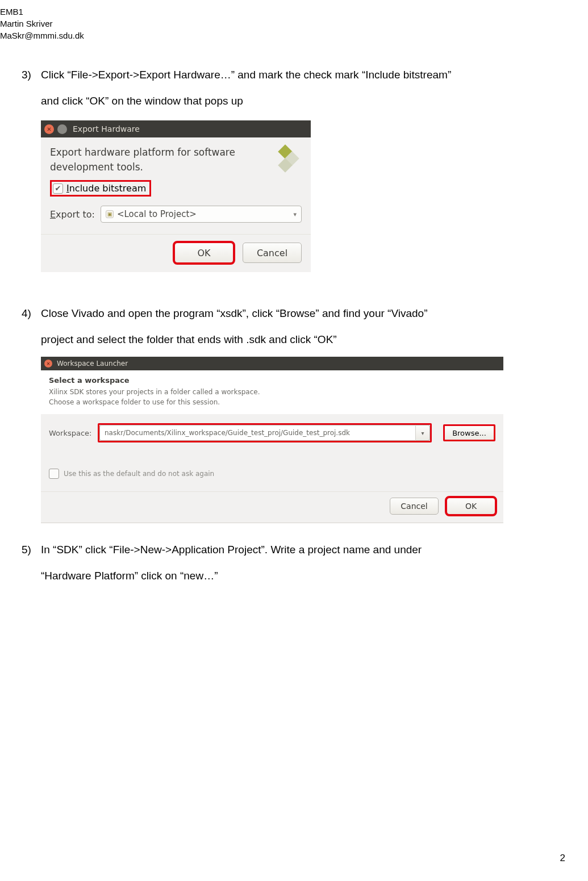 Image resolution: width=588 pixels, height=881 pixels. Describe the element at coordinates (110, 214) in the screenshot. I see `folder-icon: ▣` at that location.